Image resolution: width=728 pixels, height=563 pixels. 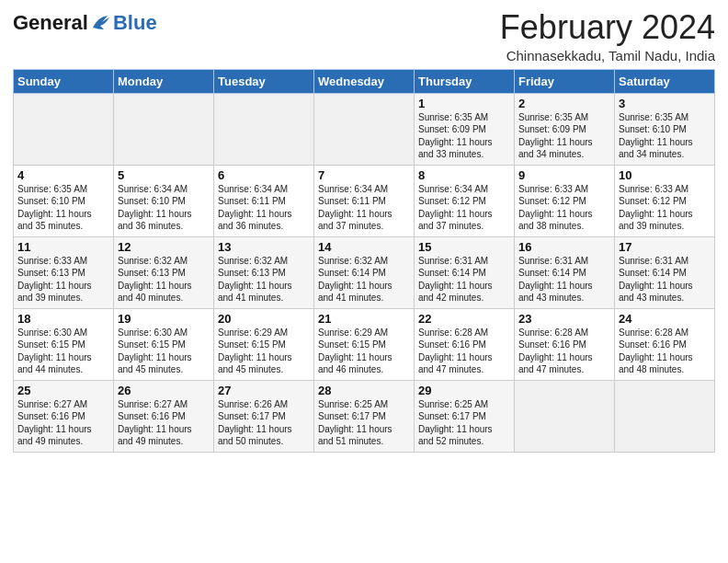 I want to click on day-number: 21, so click(x=364, y=318).